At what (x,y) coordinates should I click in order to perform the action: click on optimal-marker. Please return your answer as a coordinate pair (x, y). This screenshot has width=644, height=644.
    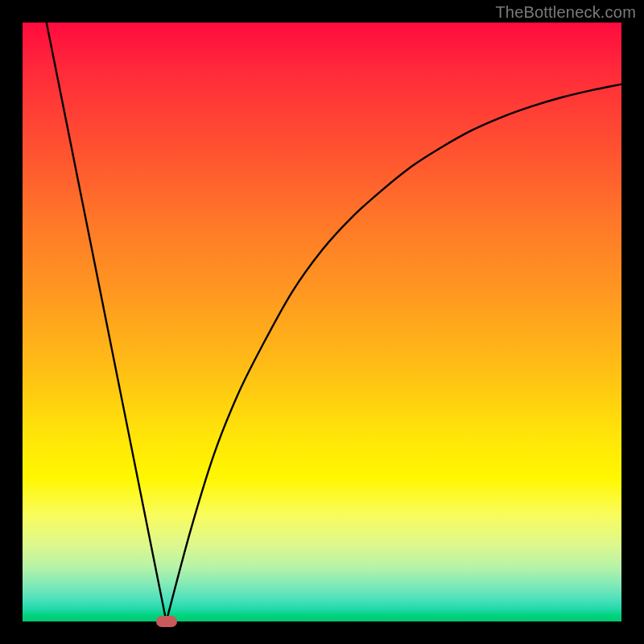
    Looking at the image, I should click on (167, 621).